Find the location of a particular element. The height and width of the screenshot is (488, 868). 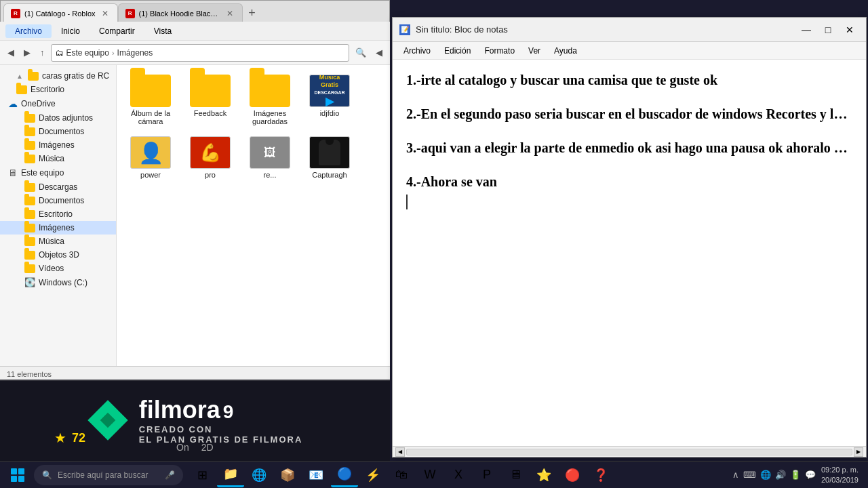

sidebar-label: Objetos 3D is located at coordinates (59, 255).